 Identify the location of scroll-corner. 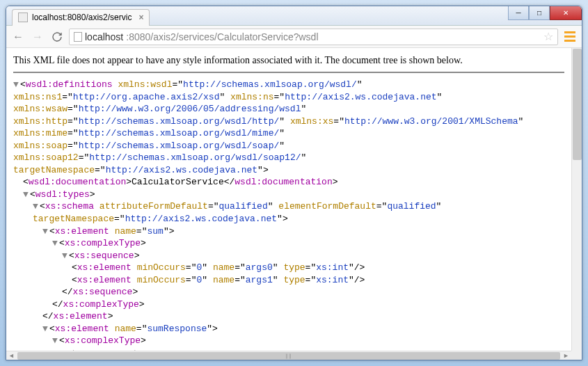
(576, 355).